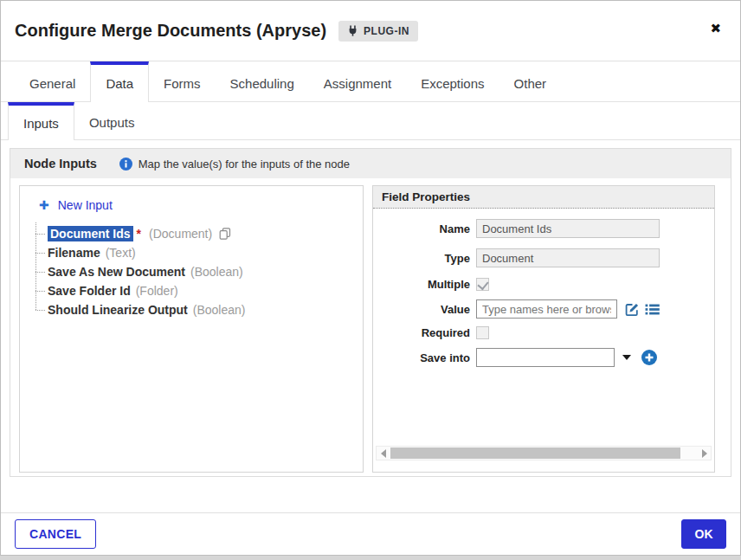  What do you see at coordinates (195, 272) in the screenshot?
I see `tree-item-save-as-new-document: Save As New Document (Boolean)` at bounding box center [195, 272].